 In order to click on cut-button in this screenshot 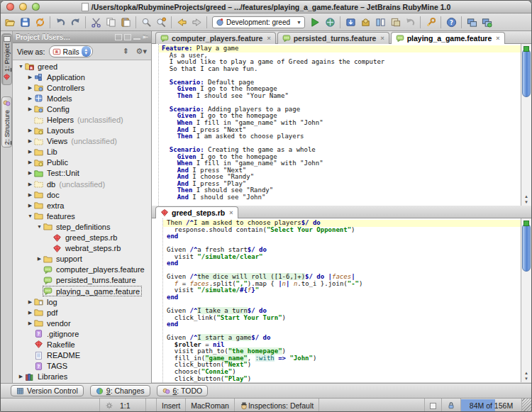, I will do `click(96, 22)`.